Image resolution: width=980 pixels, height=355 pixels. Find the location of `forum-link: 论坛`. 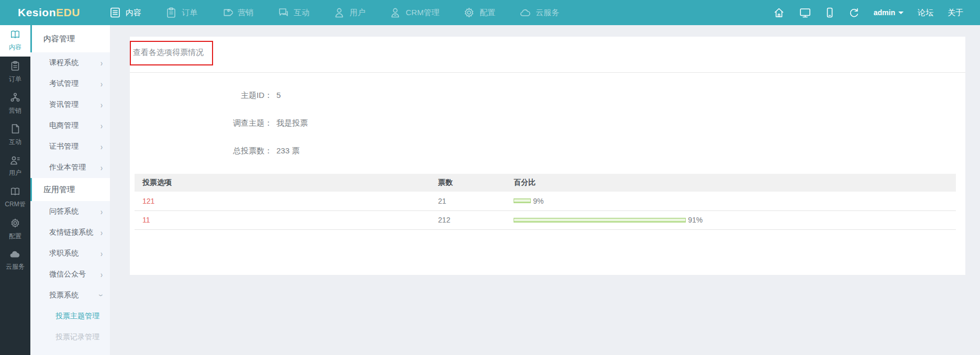

forum-link: 论坛 is located at coordinates (926, 13).